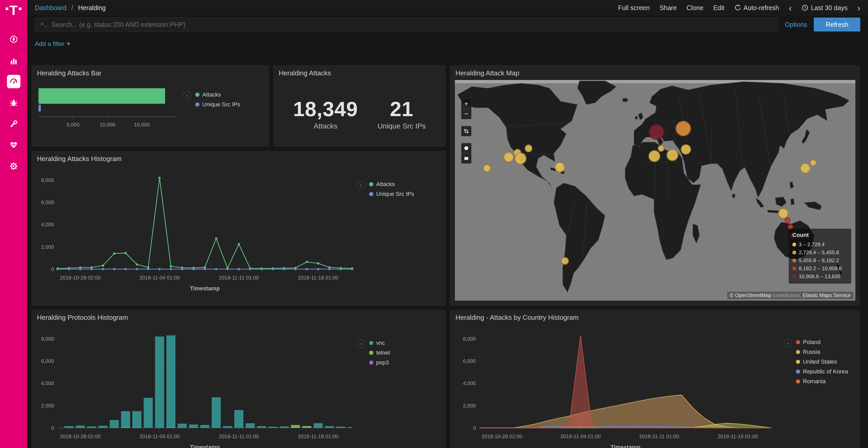  I want to click on topbar-menu: Full screen Share Clone Edit Auto-refres…, so click(739, 8).